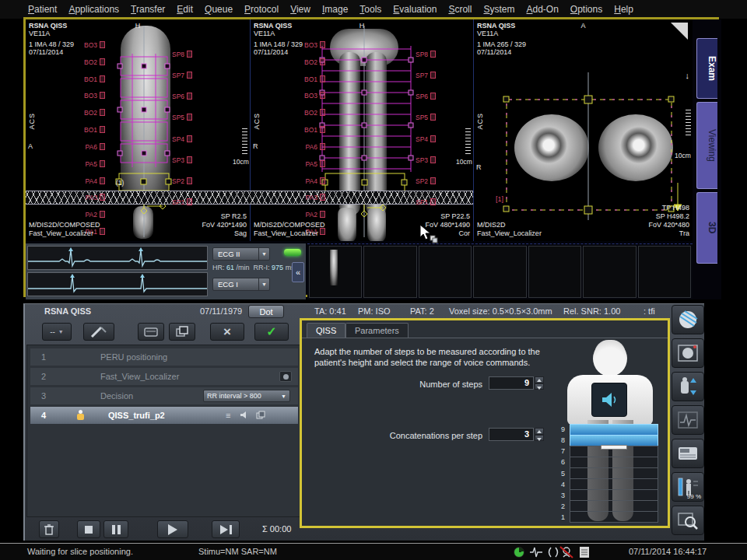 This screenshot has height=560, width=747. What do you see at coordinates (563, 507) in the screenshot?
I see `step-number: 2` at bounding box center [563, 507].